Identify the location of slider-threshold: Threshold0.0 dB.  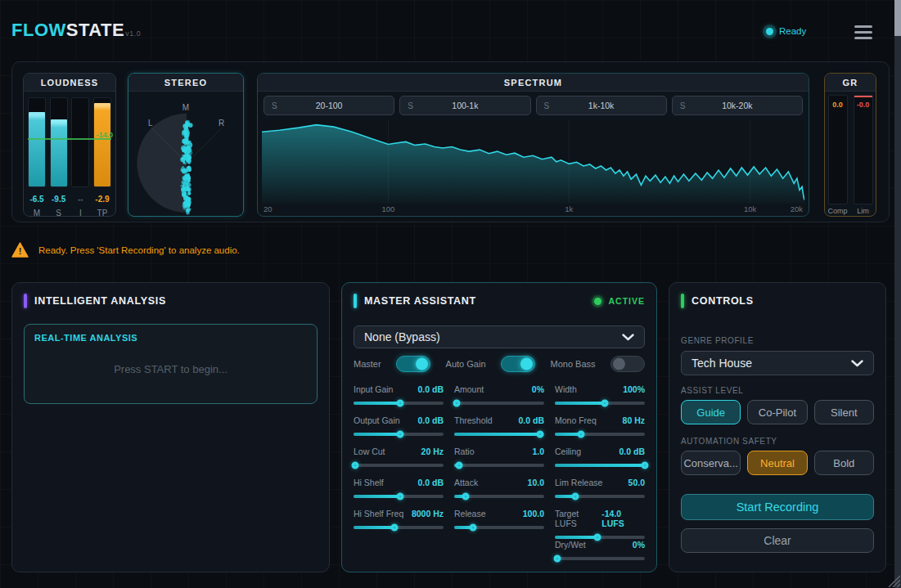
(499, 425).